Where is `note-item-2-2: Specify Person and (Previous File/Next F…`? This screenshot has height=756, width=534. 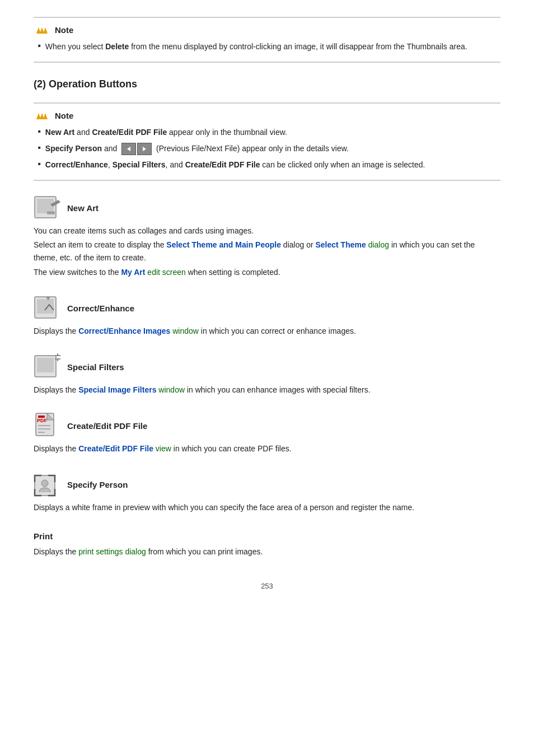
note-item-2-2: Specify Person and (Previous File/Next F… is located at coordinates (267, 149).